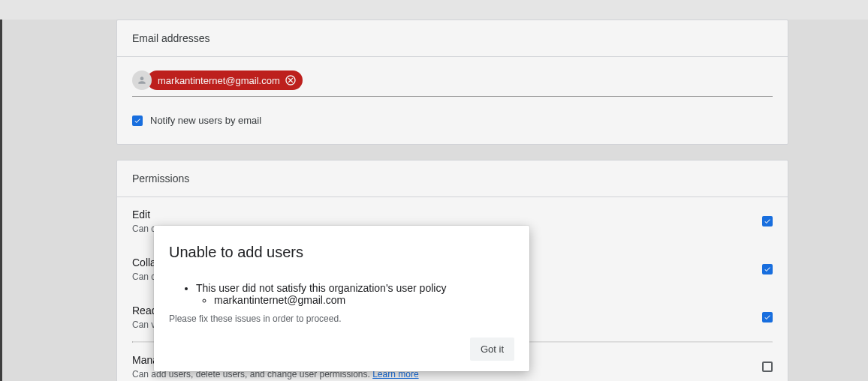  I want to click on modal-error-list: This user did not satisfy this organizat…, so click(342, 294).